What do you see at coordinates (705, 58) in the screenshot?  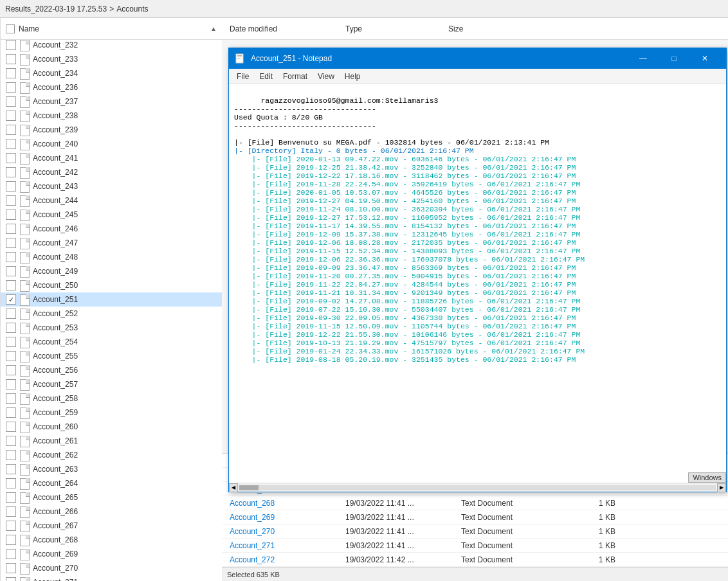 I see `close-button: ✕` at bounding box center [705, 58].